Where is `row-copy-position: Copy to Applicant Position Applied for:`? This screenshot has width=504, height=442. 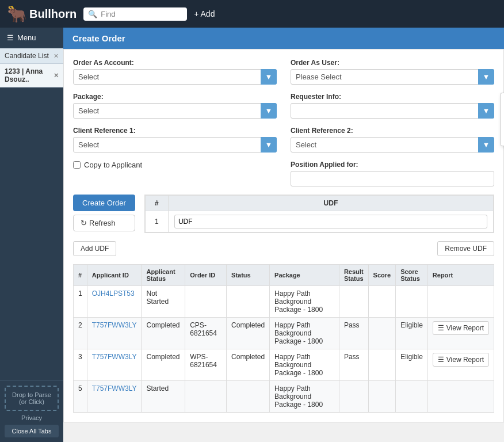 row-copy-position: Copy to Applicant Position Applied for: is located at coordinates (284, 174).